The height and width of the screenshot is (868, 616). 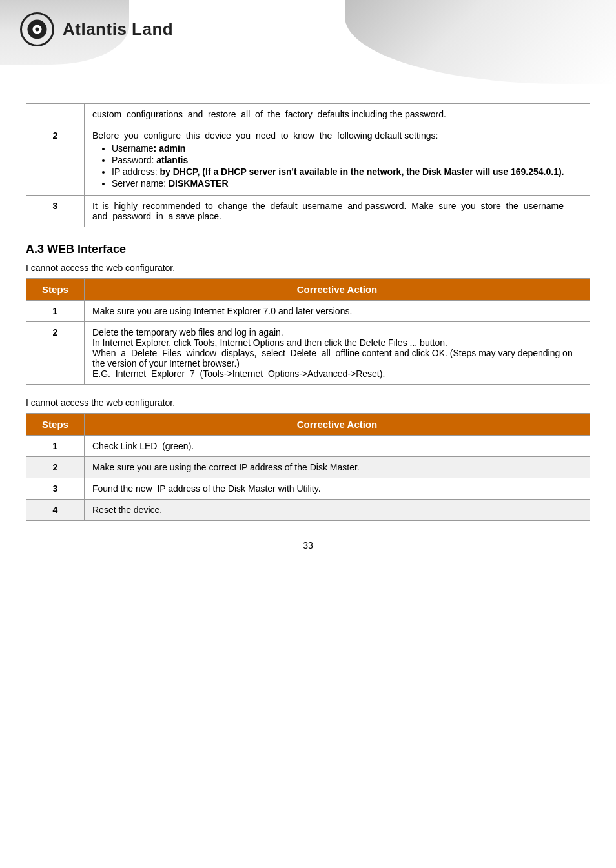 I want to click on list-item: Username: admin, so click(x=347, y=148).